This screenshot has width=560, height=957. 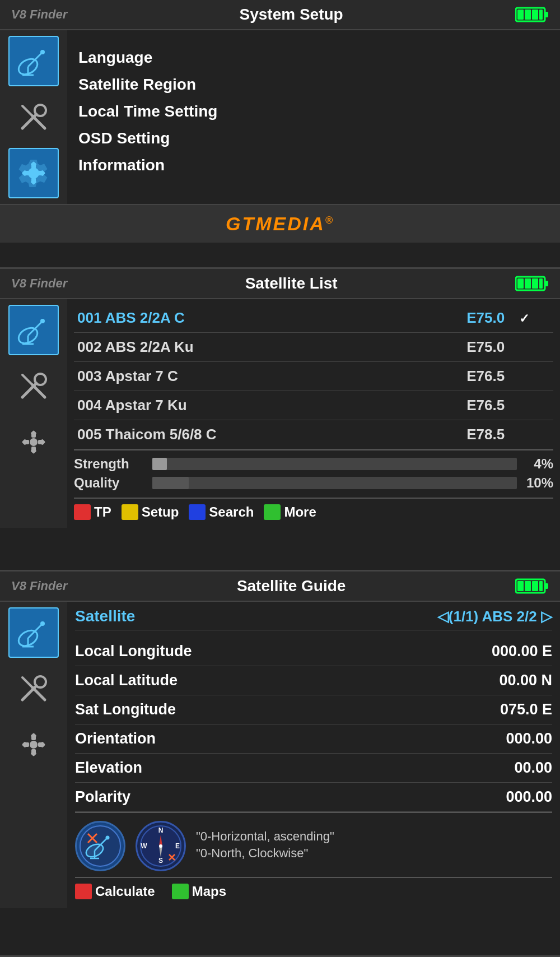 I want to click on guide-local-latitude-row: Local Latitude 00.00 N, so click(x=314, y=681).